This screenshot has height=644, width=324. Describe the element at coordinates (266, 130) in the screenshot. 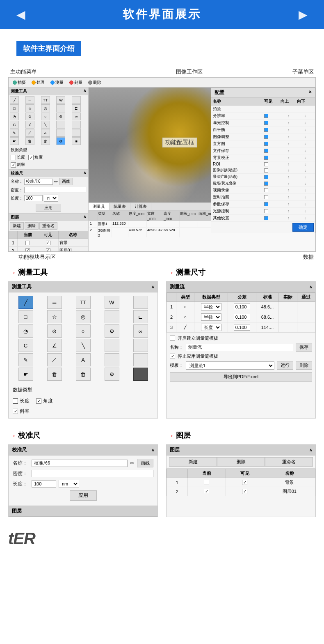

I see `config-vis-wb` at that location.